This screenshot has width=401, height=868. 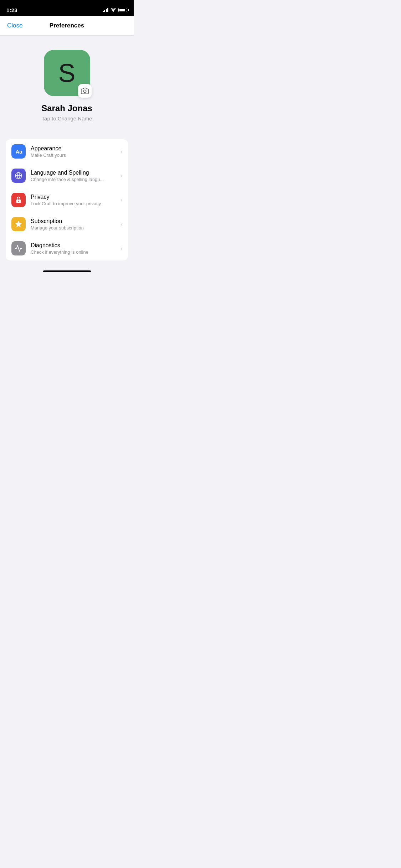 I want to click on subscription-desc: Manage your subscription, so click(x=74, y=228).